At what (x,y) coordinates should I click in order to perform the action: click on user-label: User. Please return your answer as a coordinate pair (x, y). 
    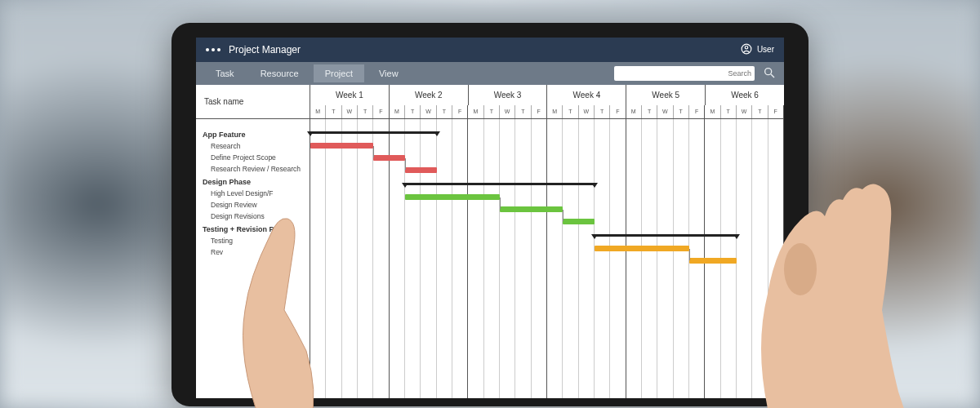
    Looking at the image, I should click on (766, 49).